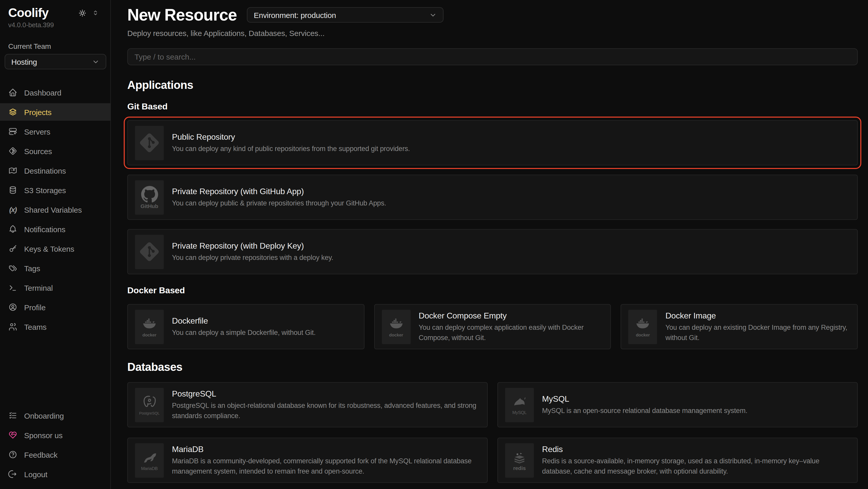  What do you see at coordinates (55, 455) in the screenshot?
I see `sidebar-item-feedback: Feedback` at bounding box center [55, 455].